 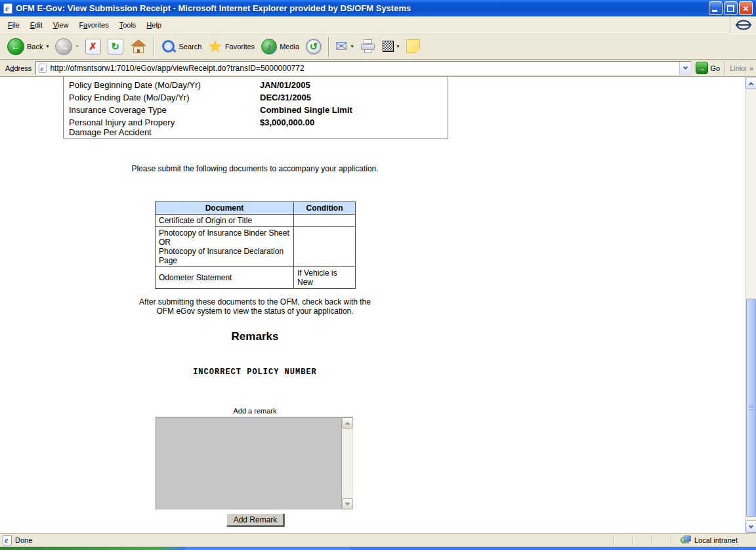 What do you see at coordinates (751, 83) in the screenshot?
I see `scroll-up-button` at bounding box center [751, 83].